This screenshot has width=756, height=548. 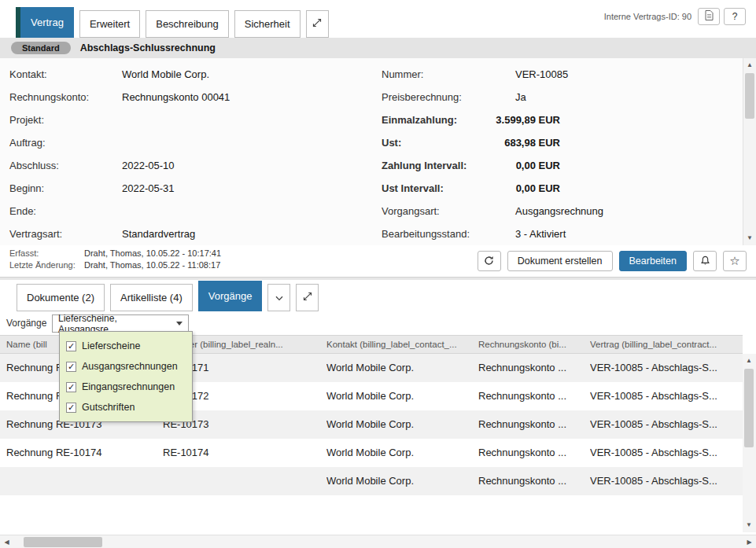 What do you see at coordinates (735, 261) in the screenshot?
I see `favorite-star-button: ☆` at bounding box center [735, 261].